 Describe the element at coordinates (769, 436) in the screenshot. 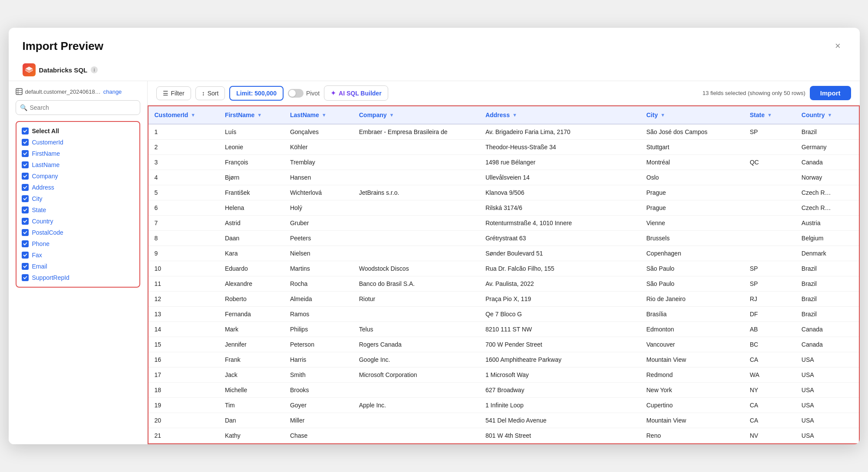

I see `table-cell: NV` at that location.